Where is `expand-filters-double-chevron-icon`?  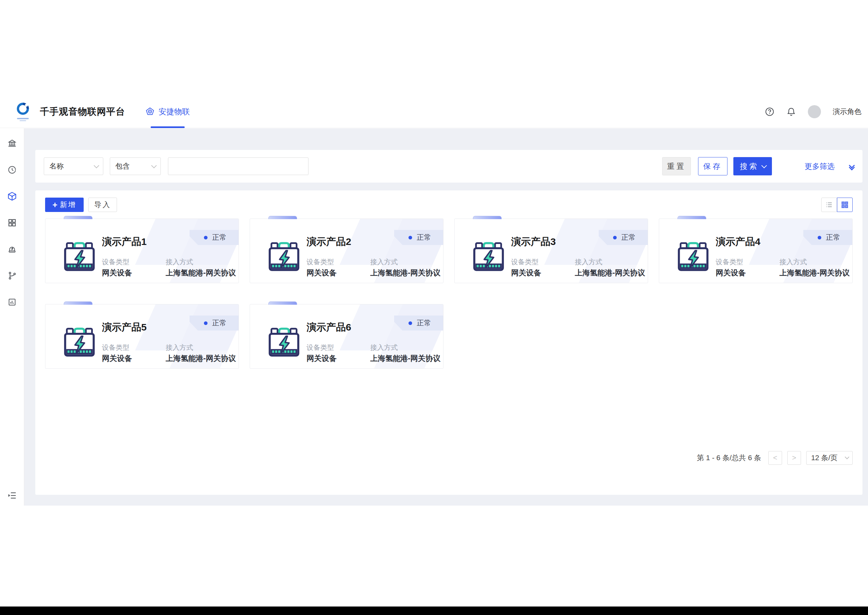 expand-filters-double-chevron-icon is located at coordinates (852, 167).